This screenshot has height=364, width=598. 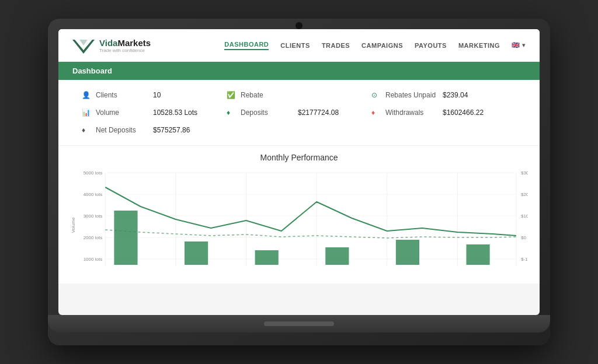 What do you see at coordinates (375, 46) in the screenshot?
I see `nav-links: Dashboard CLIENTS TRADES CAMPAIGNS PAYOU…` at bounding box center [375, 46].